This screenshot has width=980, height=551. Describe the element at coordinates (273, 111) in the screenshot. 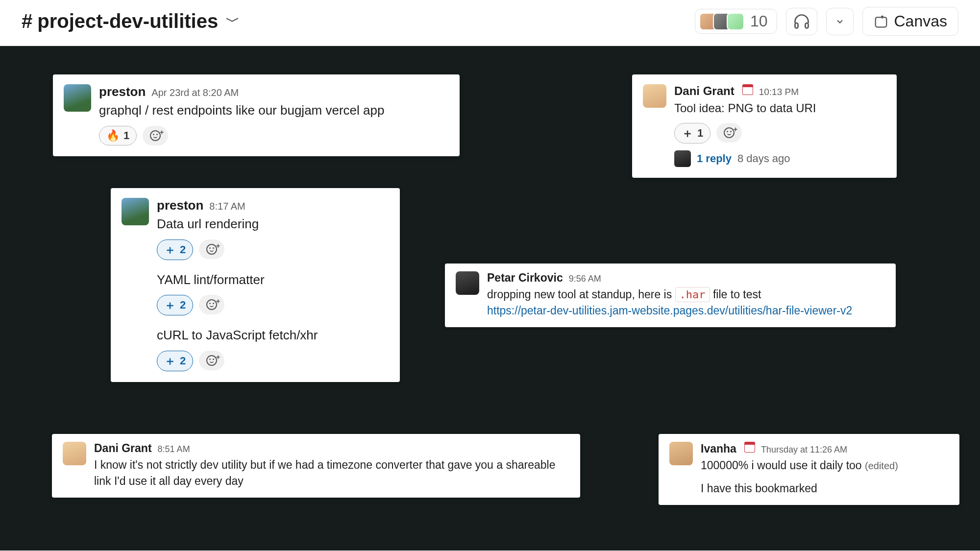

I see `message-text: graphql / rest endpoints like our bugjam…` at that location.